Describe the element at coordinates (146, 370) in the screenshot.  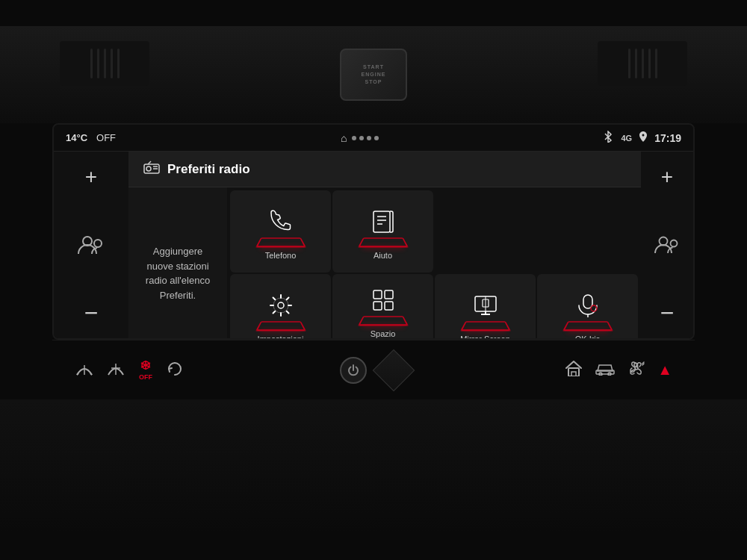
I see `ac-off-button: OFF` at that location.